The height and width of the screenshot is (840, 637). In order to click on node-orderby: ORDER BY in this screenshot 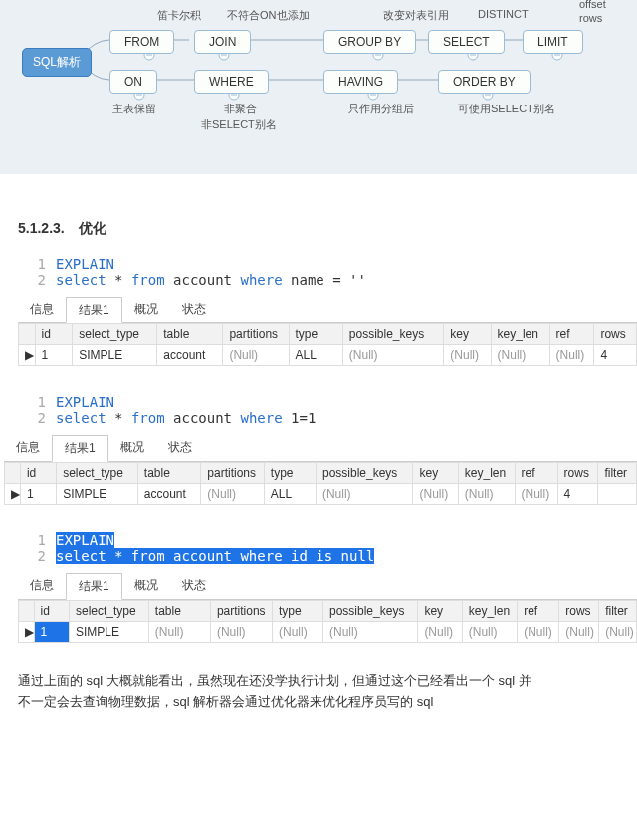, I will do `click(484, 82)`.